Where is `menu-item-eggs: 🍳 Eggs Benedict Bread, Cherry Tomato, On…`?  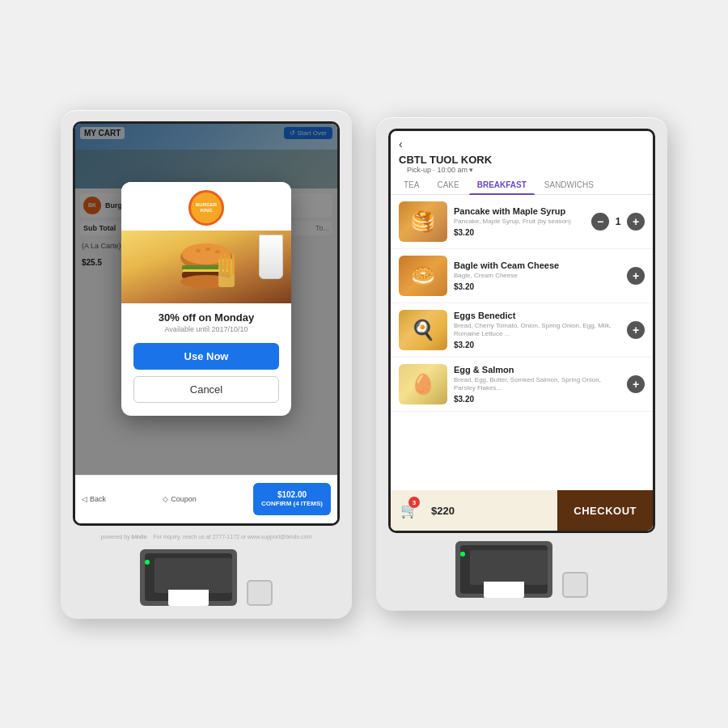 menu-item-eggs: 🍳 Eggs Benedict Bread, Cherry Tomato, On… is located at coordinates (522, 330).